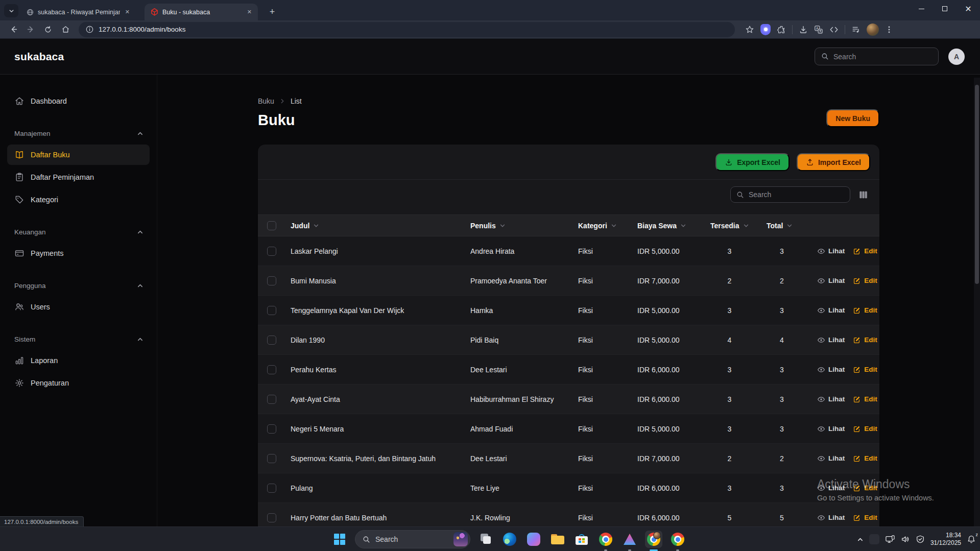  I want to click on select-all-checkbox, so click(272, 226).